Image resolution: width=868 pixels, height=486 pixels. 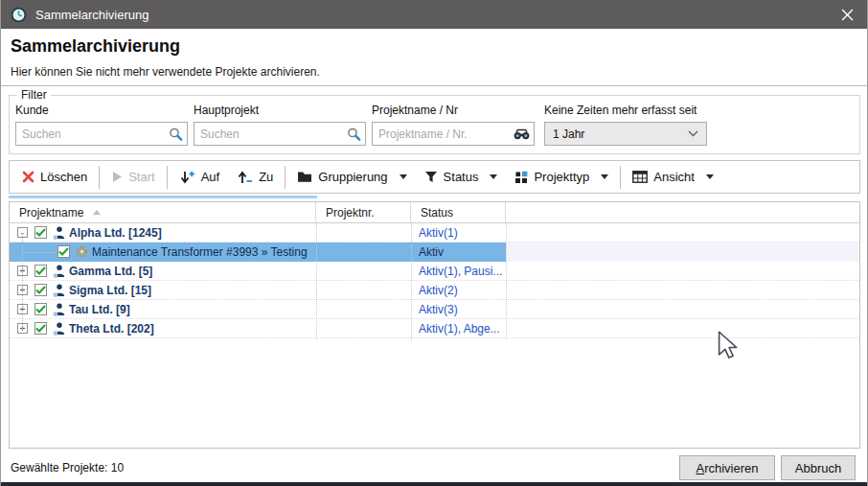 I want to click on start-label: Start, so click(x=142, y=176).